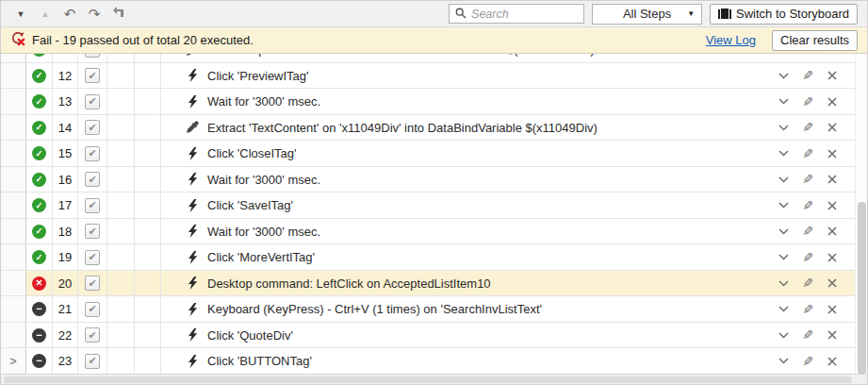  Describe the element at coordinates (861, 213) in the screenshot. I see `vertical-scrollbar` at that location.